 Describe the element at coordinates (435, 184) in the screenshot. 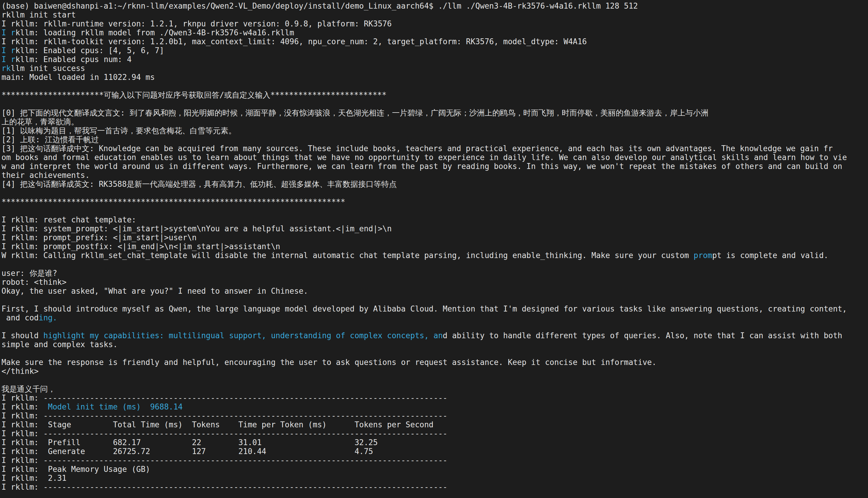

I see `terminal-line: [4] 把这句话翻译成英文: RK3588是新一代高端处理器，具有高算力、低功耗…` at that location.